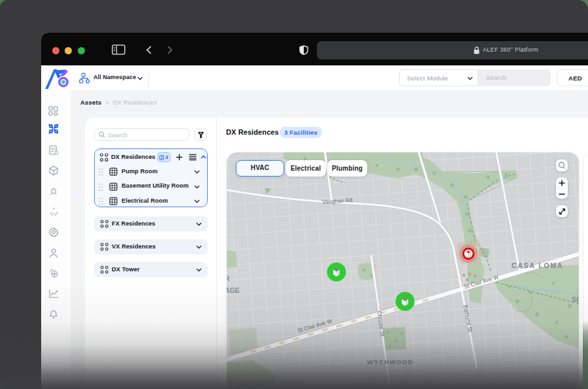 Image resolution: width=588 pixels, height=389 pixels. Describe the element at coordinates (229, 279) in the screenshot. I see `svg-text: R` at that location.